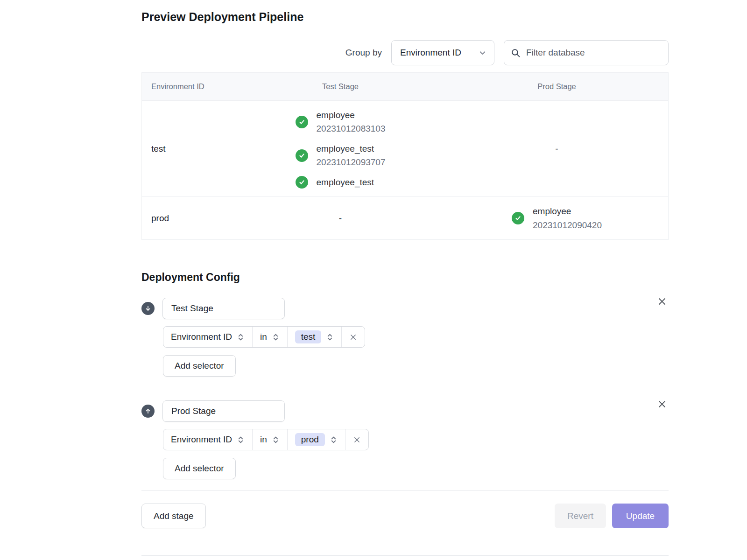 The height and width of the screenshot is (560, 747). I want to click on database-item: employee_test, so click(341, 182).